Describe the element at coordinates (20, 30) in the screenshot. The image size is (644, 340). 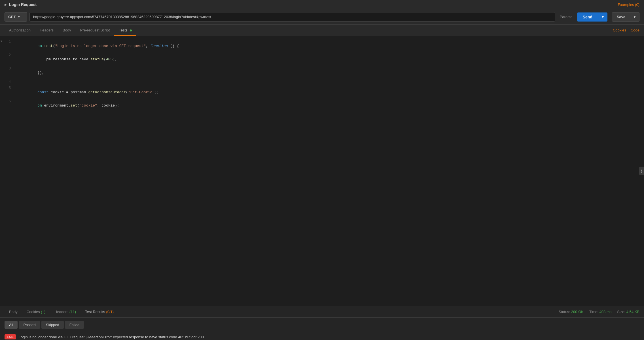
I see `tab-authorization-label: Authorization` at that location.